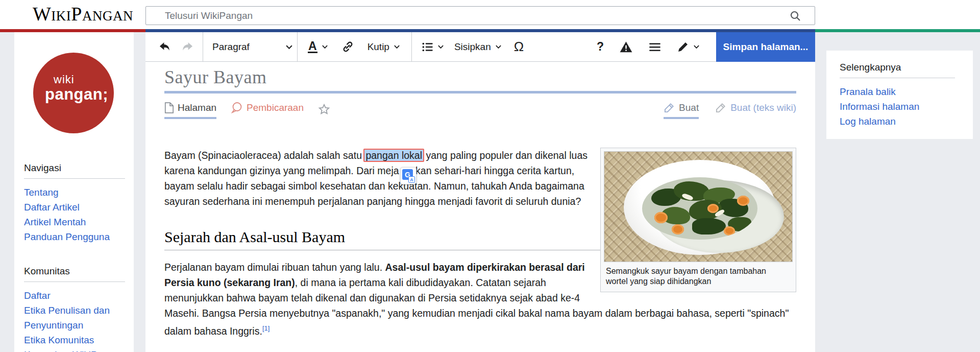 The height and width of the screenshot is (352, 980). Describe the element at coordinates (75, 318) in the screenshot. I see `sidebar-item-etika-penulisan: Etika Penulisan dan Penyuntingan` at that location.